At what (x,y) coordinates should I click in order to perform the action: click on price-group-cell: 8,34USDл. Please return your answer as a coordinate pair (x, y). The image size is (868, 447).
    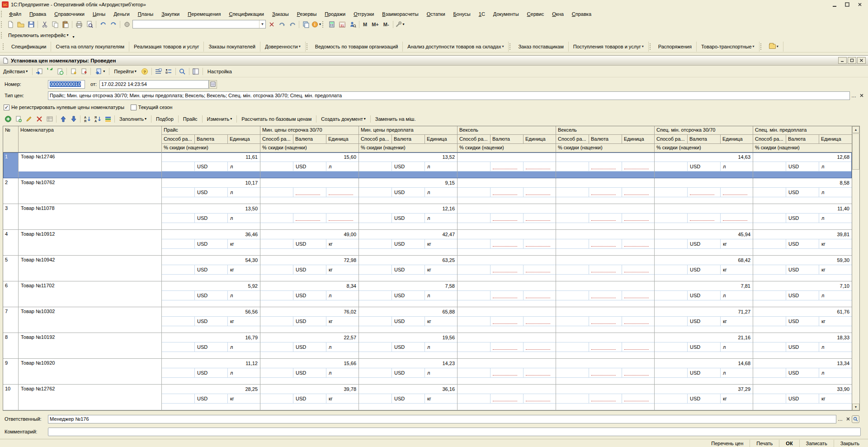
    Looking at the image, I should click on (310, 294).